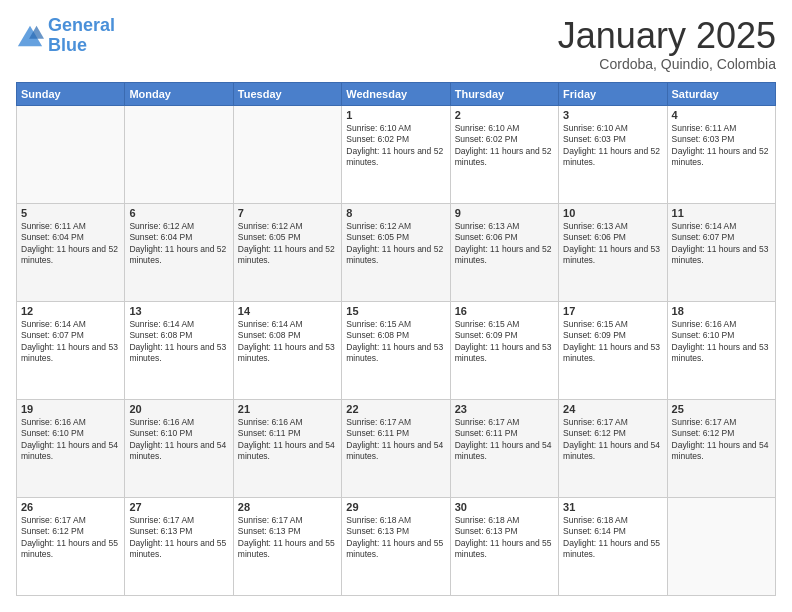 This screenshot has width=792, height=612. I want to click on day-number: 6, so click(178, 213).